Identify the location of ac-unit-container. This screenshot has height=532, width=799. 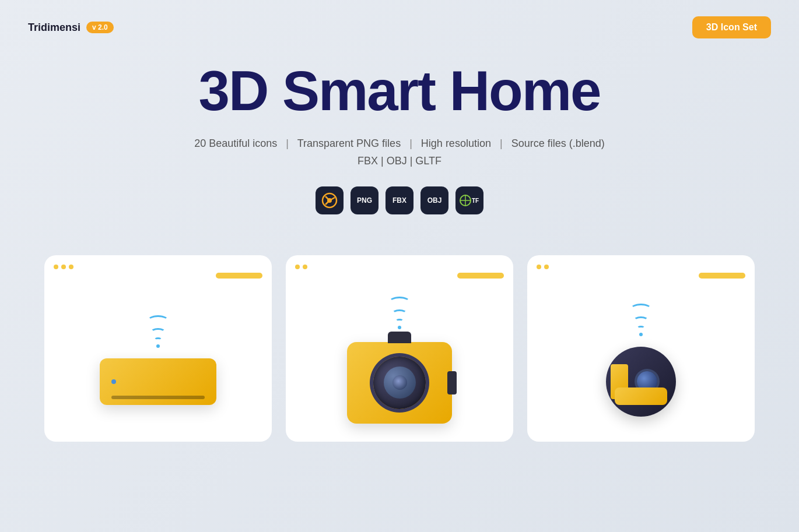
(158, 382).